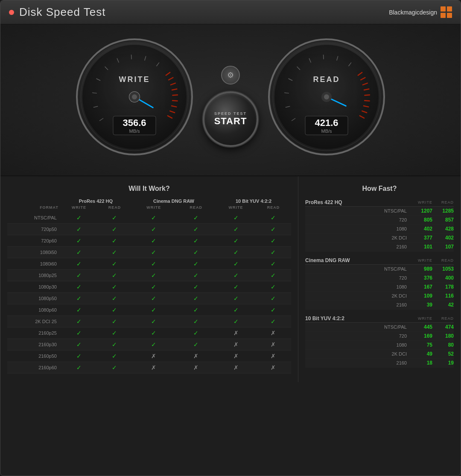  I want to click on gear-button: ⚙, so click(230, 75).